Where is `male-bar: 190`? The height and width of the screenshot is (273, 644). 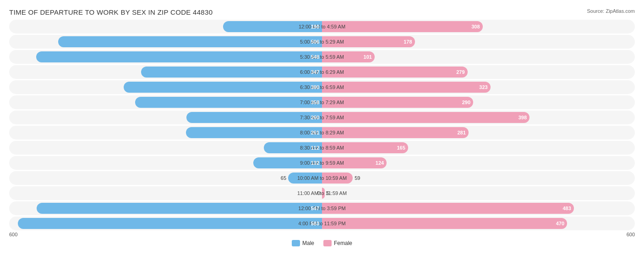
male-bar: 190 is located at coordinates (273, 27).